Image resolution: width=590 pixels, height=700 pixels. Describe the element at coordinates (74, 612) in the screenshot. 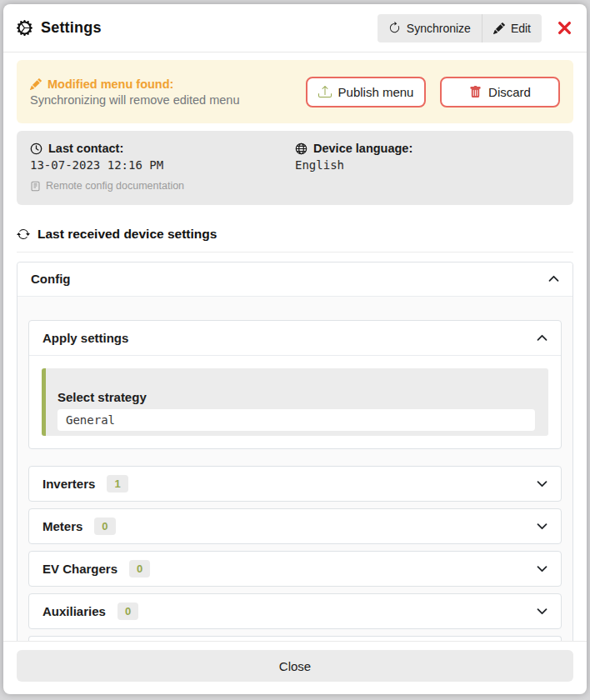

I see `auxiliaries-label: Auxiliaries` at that location.